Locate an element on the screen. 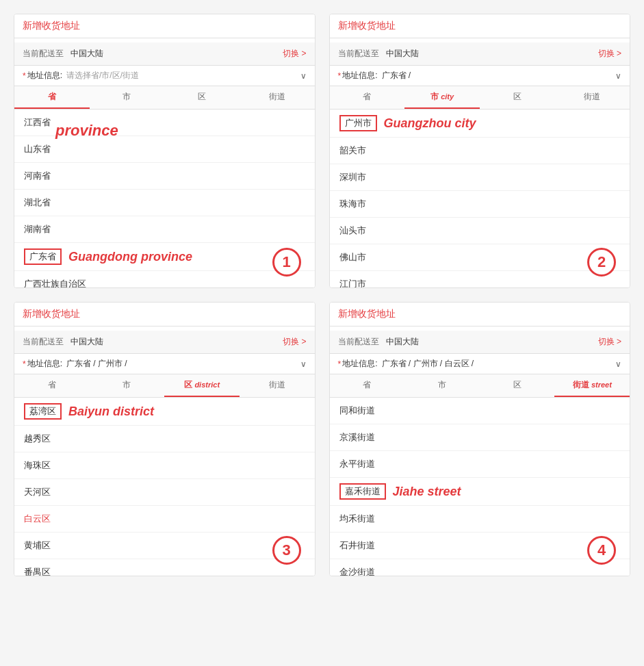 The height and width of the screenshot is (666, 644). list-item: 石井街道 is located at coordinates (480, 546).